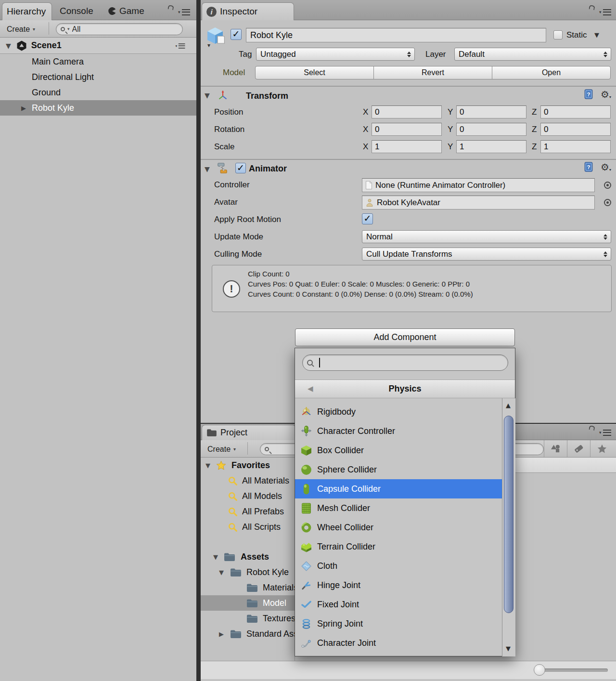 Image resolution: width=616 pixels, height=681 pixels. Describe the element at coordinates (207, 169) in the screenshot. I see `animator-foldout-icon: ▼` at that location.